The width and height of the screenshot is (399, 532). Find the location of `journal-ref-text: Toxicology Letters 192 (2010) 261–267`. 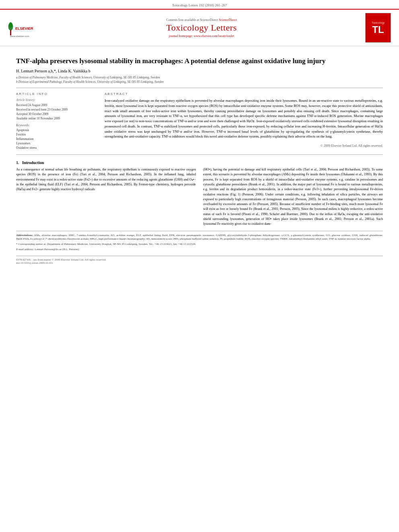

journal-ref-text: Toxicology Letters 192 (2010) 261–267 is located at coordinates (200, 5).